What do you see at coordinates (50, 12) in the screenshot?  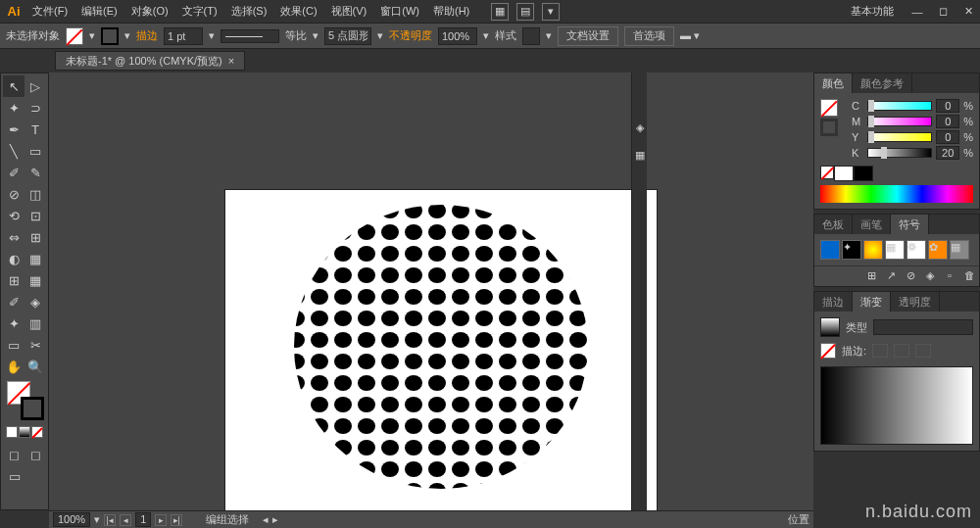 I see `menu-file: 文件(F)` at bounding box center [50, 12].